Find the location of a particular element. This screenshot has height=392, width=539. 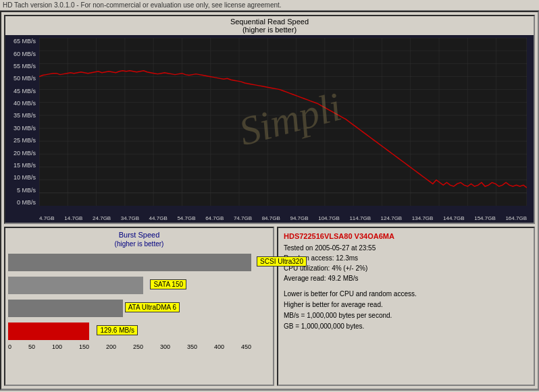

average-read: Average read: 49.2 MB/s is located at coordinates (406, 278).